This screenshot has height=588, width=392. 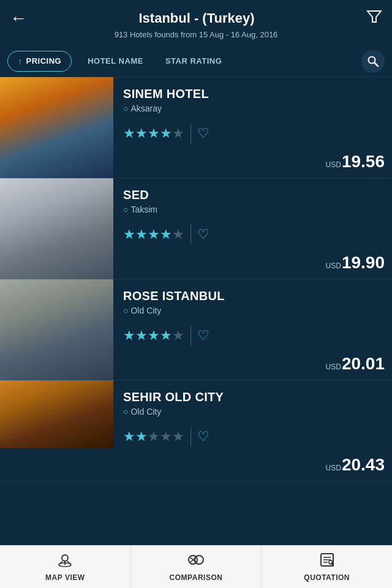 I want to click on quotation-icon, so click(x=327, y=562).